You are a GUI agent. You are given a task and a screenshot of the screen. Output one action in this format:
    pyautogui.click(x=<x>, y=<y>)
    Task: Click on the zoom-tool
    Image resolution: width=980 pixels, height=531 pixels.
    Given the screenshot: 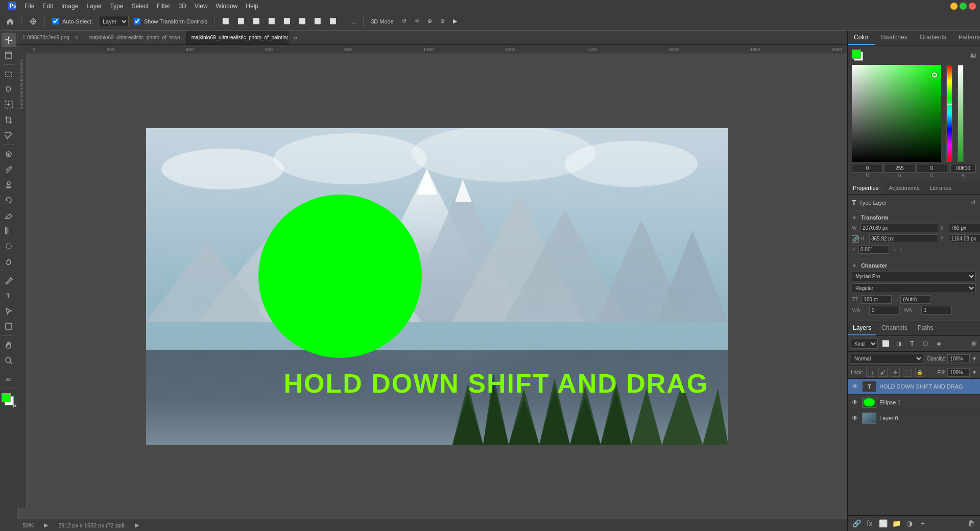 What is the action you would take?
    pyautogui.click(x=9, y=360)
    